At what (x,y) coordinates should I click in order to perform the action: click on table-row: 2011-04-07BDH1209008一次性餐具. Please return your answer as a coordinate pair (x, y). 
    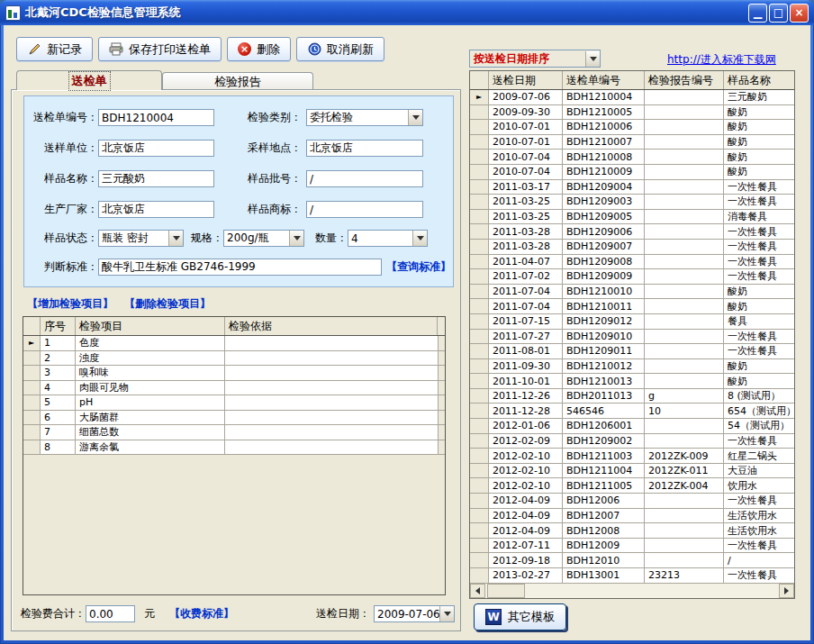
    Looking at the image, I should click on (632, 263).